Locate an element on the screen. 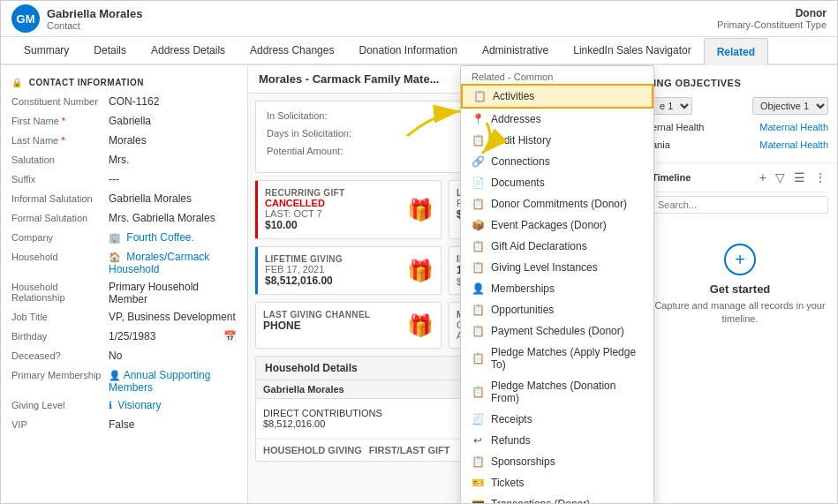 The width and height of the screenshot is (838, 504). field-value-household: 🏠 Morales/Carmack Household is located at coordinates (173, 263).